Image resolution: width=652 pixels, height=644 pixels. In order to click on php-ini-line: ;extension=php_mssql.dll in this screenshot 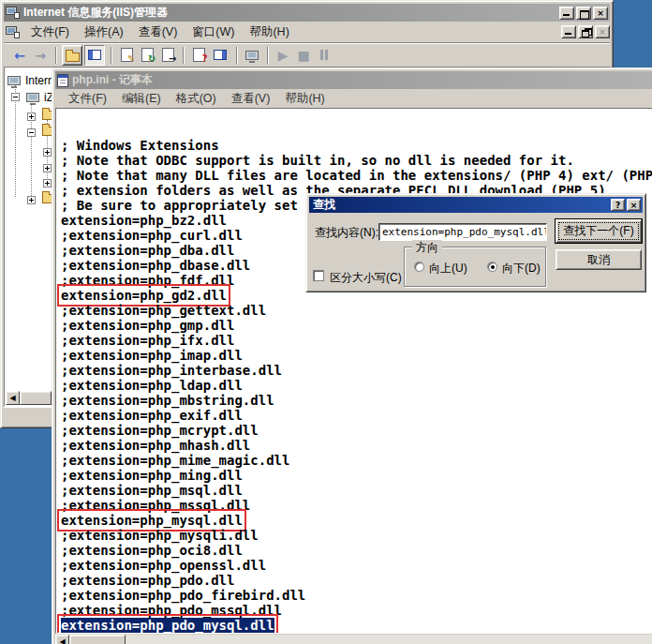, I will do `click(356, 505)`.